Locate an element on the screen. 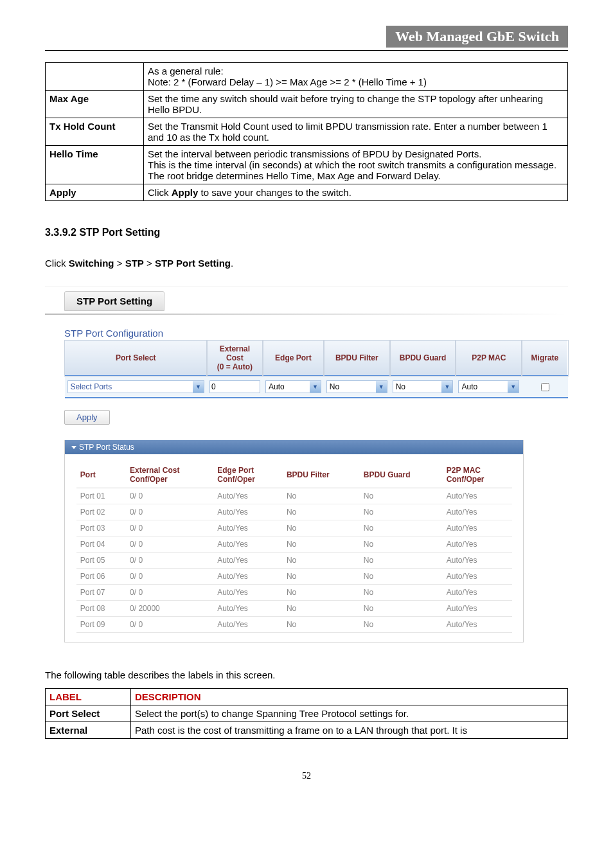 This screenshot has width=613, height=868. bpdu-filter-select: No ▼ is located at coordinates (357, 387).